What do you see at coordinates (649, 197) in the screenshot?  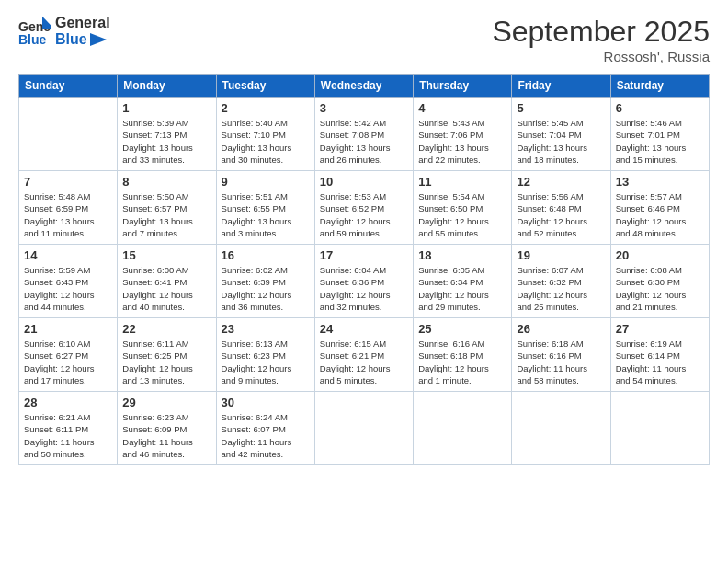 I see `day-info-line: Sunrise: 5:57 AM` at bounding box center [649, 197].